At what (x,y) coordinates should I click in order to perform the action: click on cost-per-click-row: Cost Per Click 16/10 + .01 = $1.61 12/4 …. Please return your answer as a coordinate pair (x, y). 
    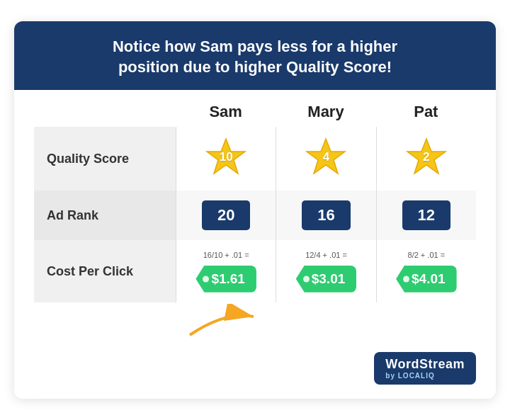
    Looking at the image, I should click on (255, 271).